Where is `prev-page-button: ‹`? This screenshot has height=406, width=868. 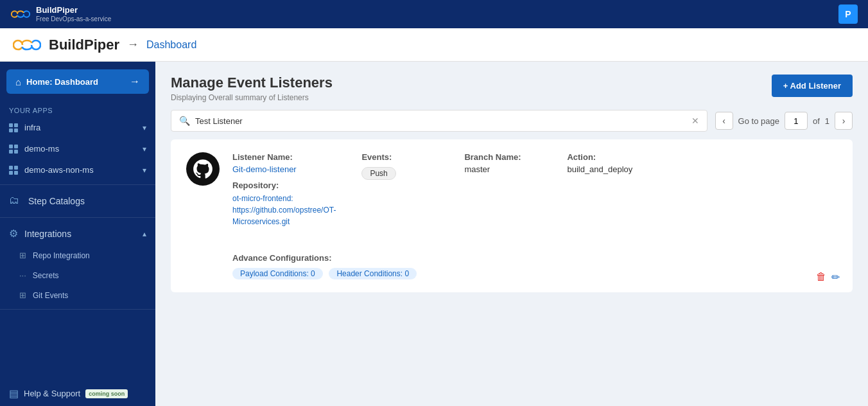 prev-page-button: ‹ is located at coordinates (724, 121).